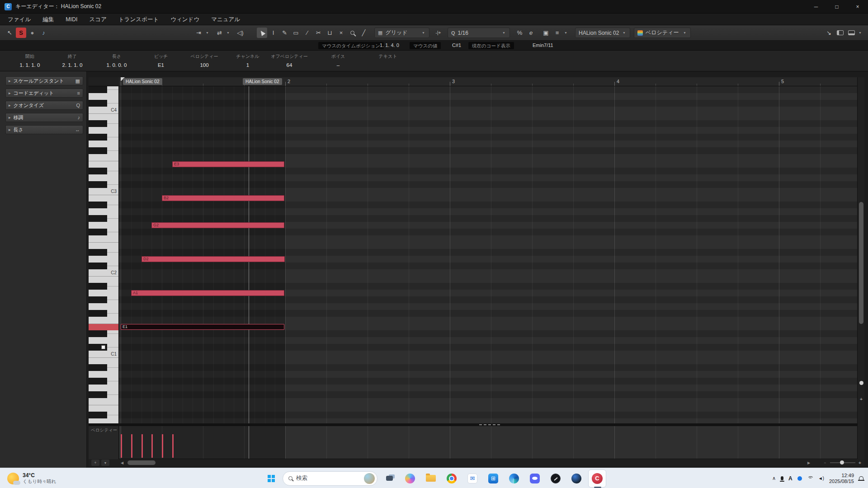 The height and width of the screenshot is (488, 868). I want to click on autoscroll-caret-icon: ▼, so click(207, 33).